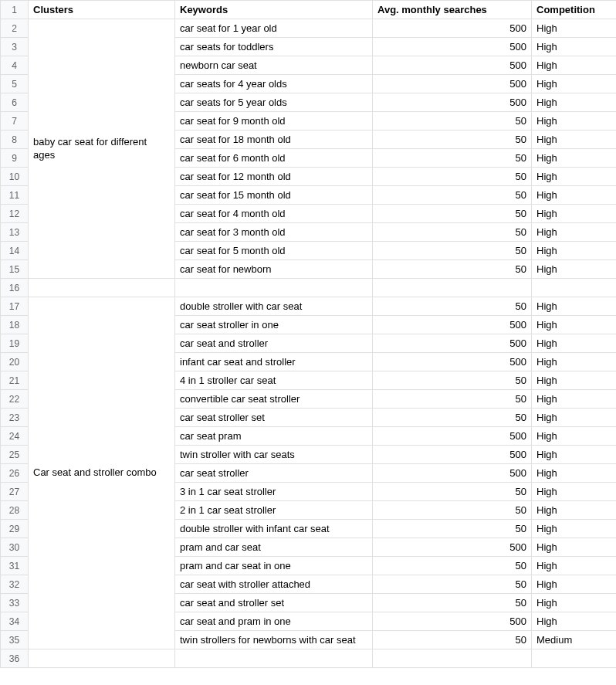  What do you see at coordinates (15, 622) in the screenshot?
I see `row-number: 34` at bounding box center [15, 622].